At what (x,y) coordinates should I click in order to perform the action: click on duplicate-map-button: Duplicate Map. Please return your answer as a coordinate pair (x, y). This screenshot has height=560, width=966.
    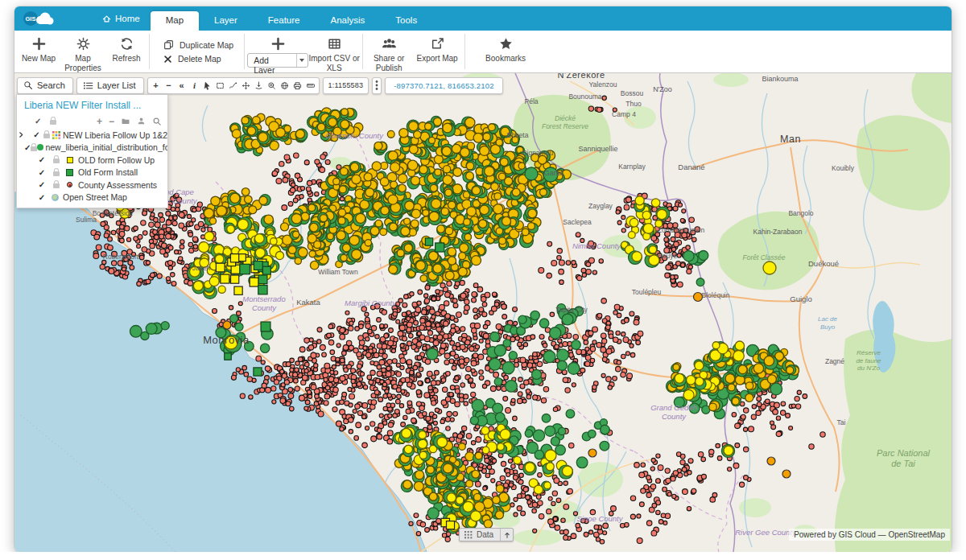
    Looking at the image, I should click on (198, 45).